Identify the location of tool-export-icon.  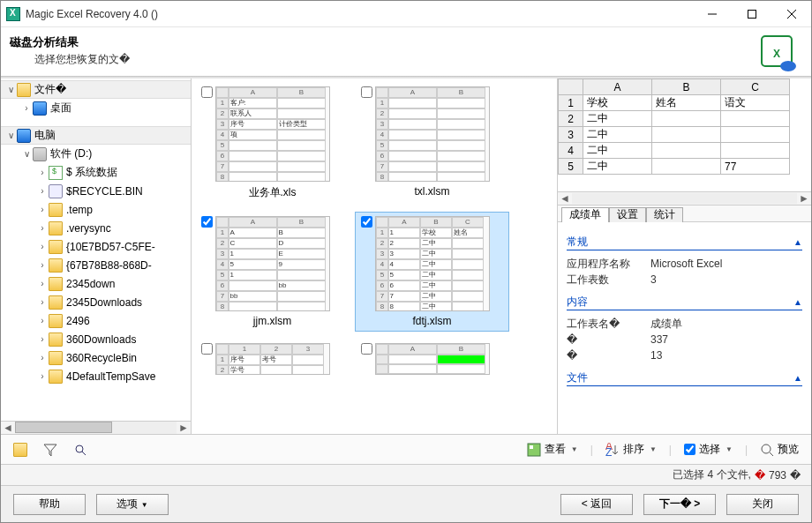
(20, 450).